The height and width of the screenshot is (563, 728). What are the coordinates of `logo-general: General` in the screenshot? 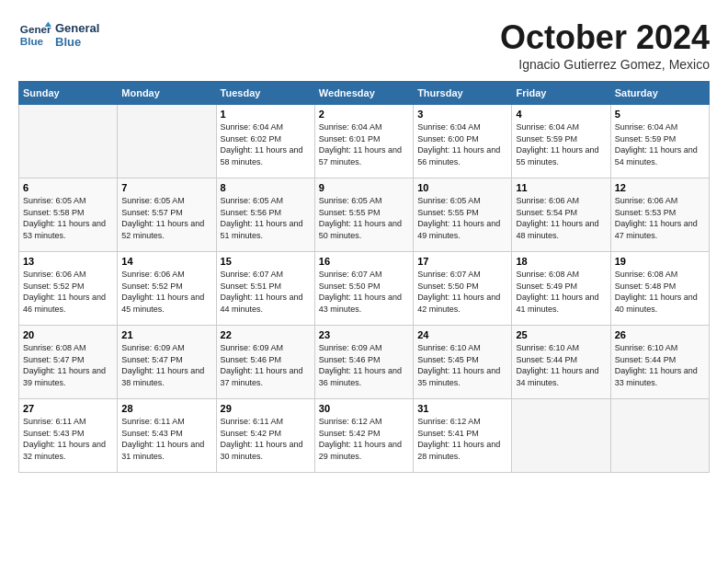 It's located at (77, 28).